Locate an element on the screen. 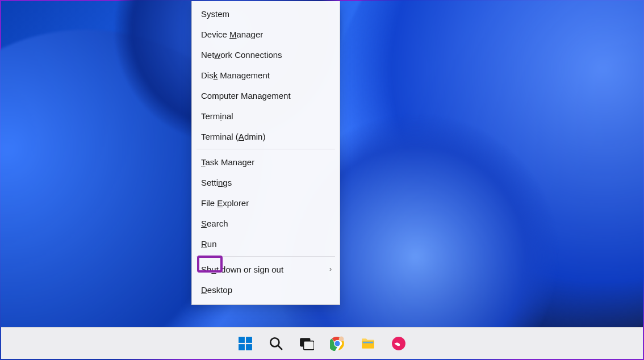 Image resolution: width=644 pixels, height=360 pixels. file-explorer-app is located at coordinates (368, 344).